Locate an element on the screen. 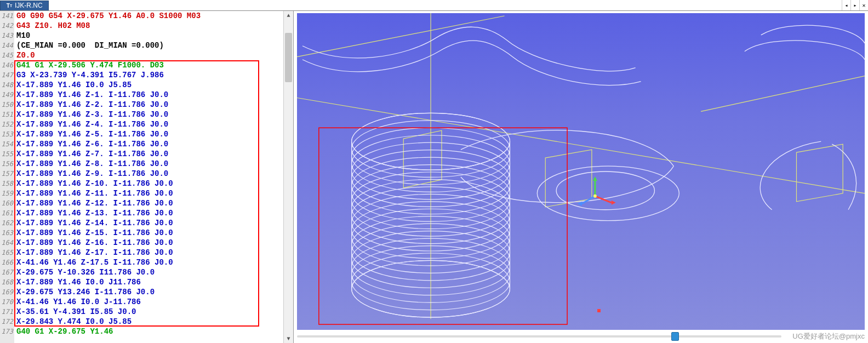 Image resolution: width=868 pixels, height=343 pixels. scroll-up-icon: ▲ is located at coordinates (288, 15).